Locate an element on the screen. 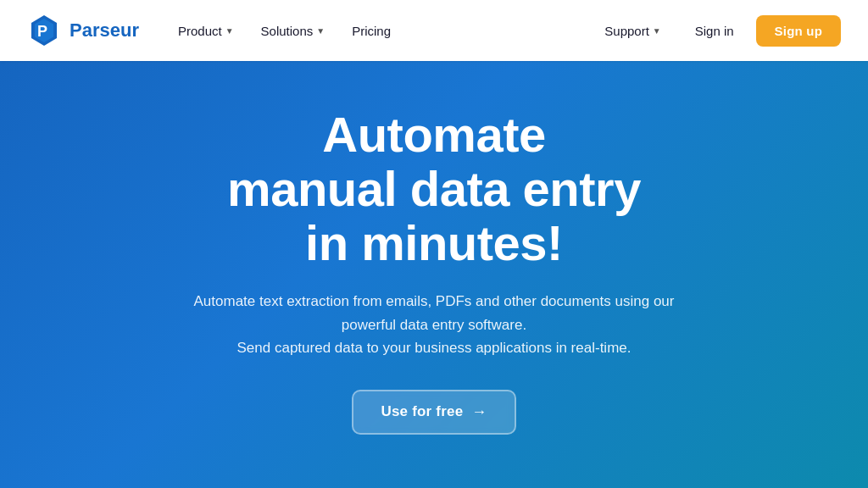  support-chevron-icon: ▼ is located at coordinates (657, 30).